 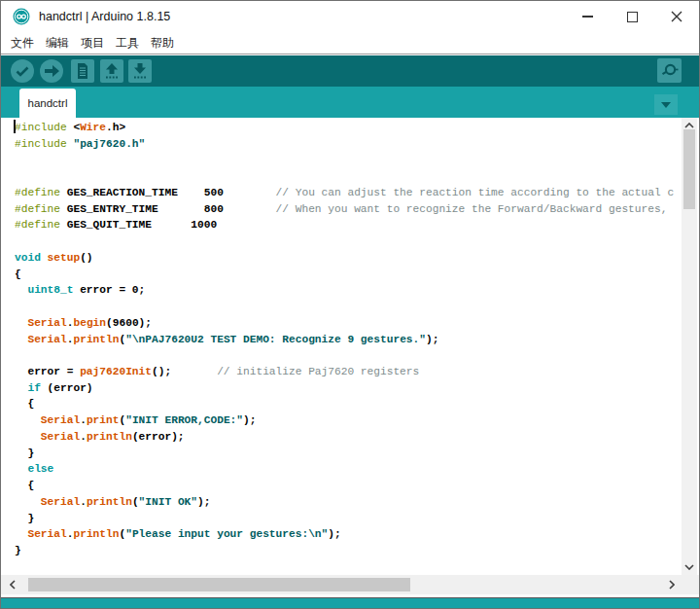 I want to click on window-controls, so click(x=632, y=17).